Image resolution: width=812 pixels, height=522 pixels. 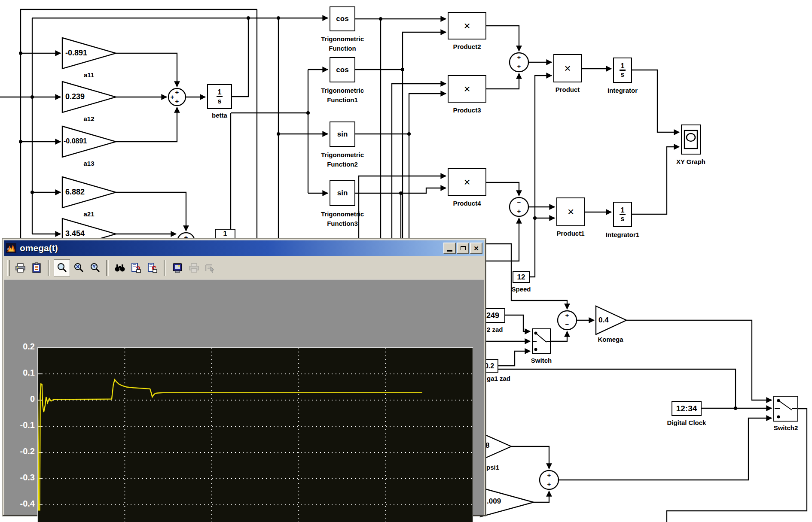 What do you see at coordinates (177, 268) in the screenshot?
I see `scope-data-button` at bounding box center [177, 268].